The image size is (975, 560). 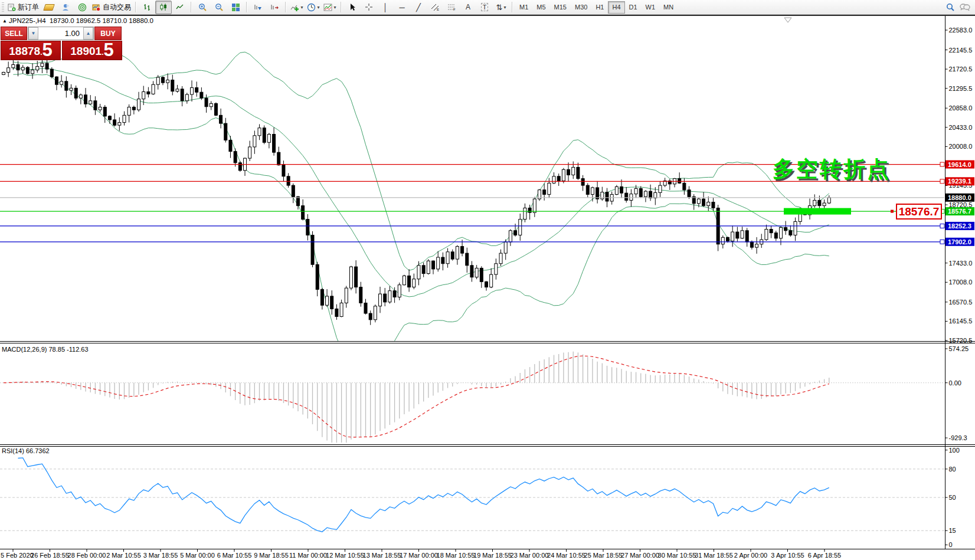 What do you see at coordinates (650, 7) in the screenshot?
I see `timeframe-w1: W1` at bounding box center [650, 7].